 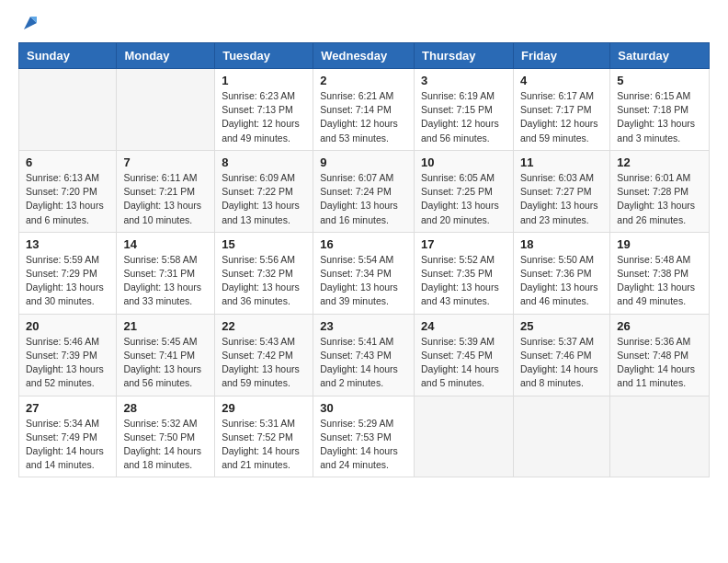 What do you see at coordinates (165, 355) in the screenshot?
I see `calendar-cell: 21Sunrise: 5:45 AMSunset: 7:41 PMDayligh…` at bounding box center [165, 355].